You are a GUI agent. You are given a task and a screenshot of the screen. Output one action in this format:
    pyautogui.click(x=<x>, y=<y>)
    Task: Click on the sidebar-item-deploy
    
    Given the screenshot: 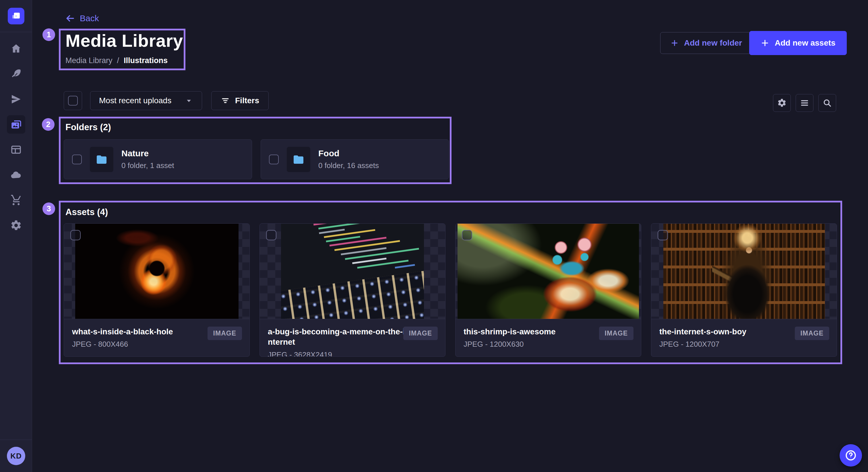 What is the action you would take?
    pyautogui.click(x=16, y=175)
    